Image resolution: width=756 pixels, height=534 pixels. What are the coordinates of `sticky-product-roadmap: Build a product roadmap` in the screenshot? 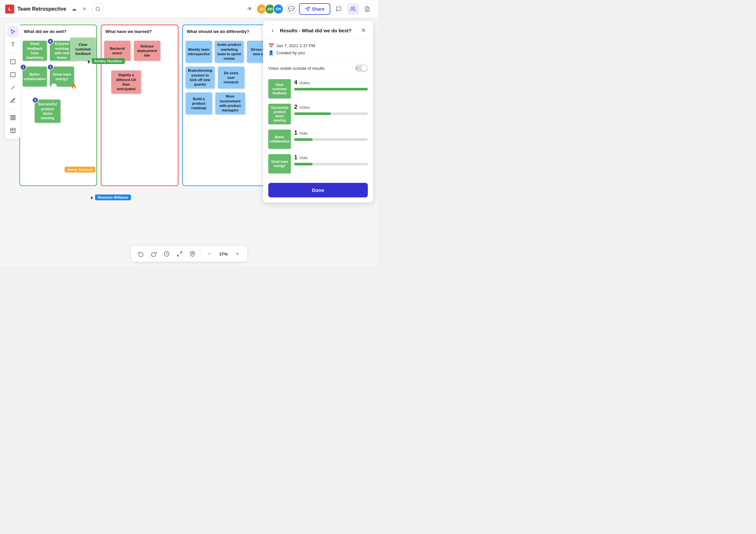 It's located at (199, 103).